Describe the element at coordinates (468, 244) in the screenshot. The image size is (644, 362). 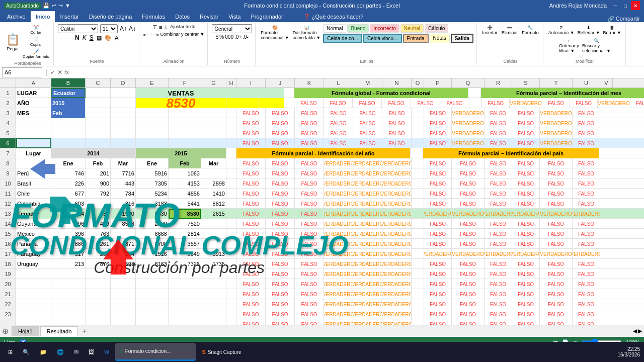
I see `cell-q15: FALSO` at that location.